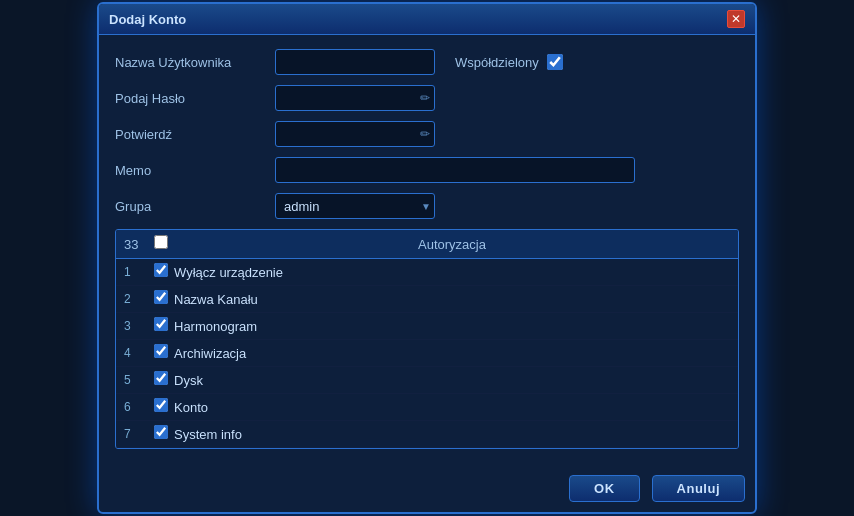  What do you see at coordinates (427, 380) in the screenshot?
I see `auth-row-5: 5 Dysk` at bounding box center [427, 380].